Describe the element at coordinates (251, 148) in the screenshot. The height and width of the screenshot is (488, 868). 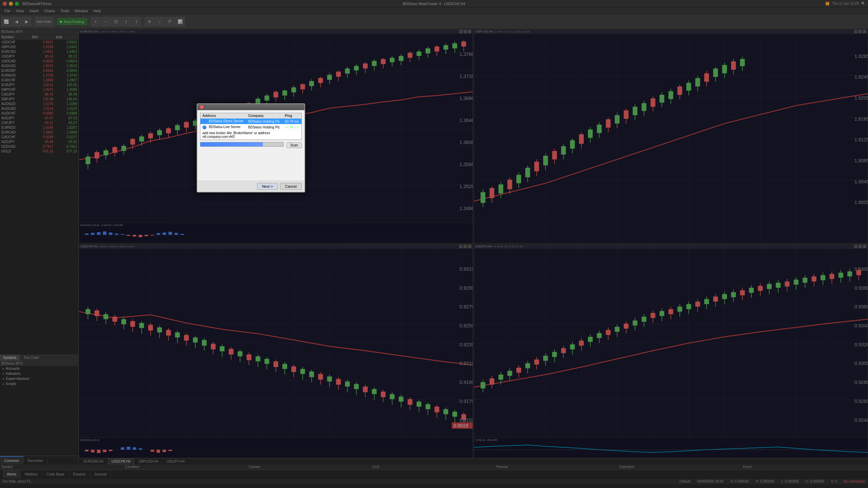
I see `server-dialog: Address Company Ping BDSwiss-Demo Server…` at that location.